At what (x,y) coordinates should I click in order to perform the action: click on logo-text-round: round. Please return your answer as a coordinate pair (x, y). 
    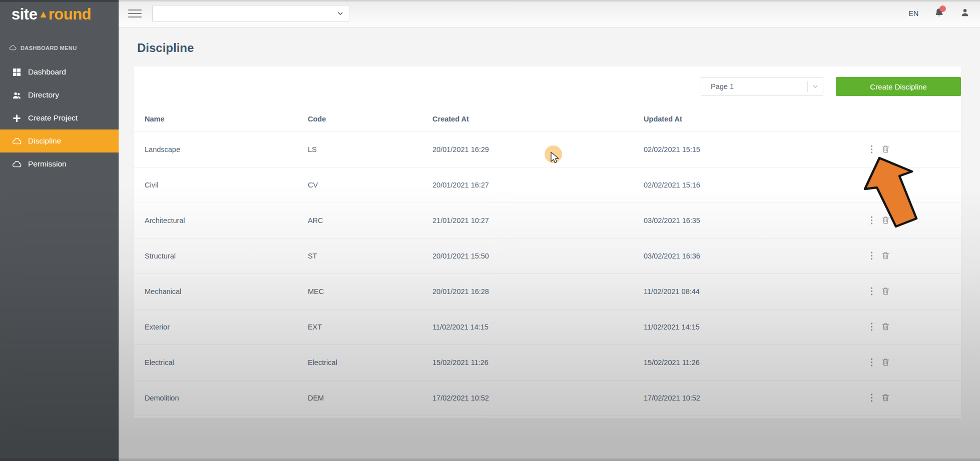
    Looking at the image, I should click on (70, 14).